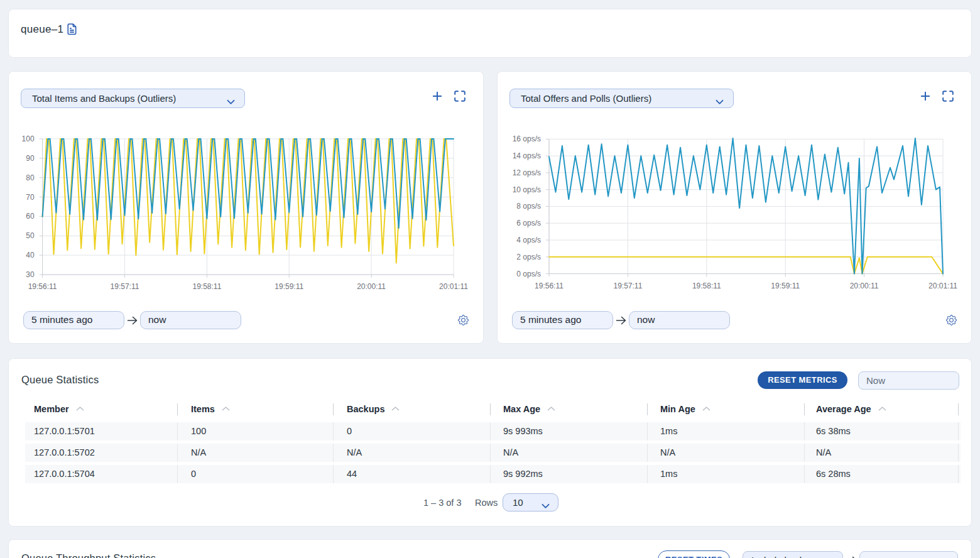 The height and width of the screenshot is (558, 980). Describe the element at coordinates (30, 216) in the screenshot. I see `svg-text: 60` at that location.